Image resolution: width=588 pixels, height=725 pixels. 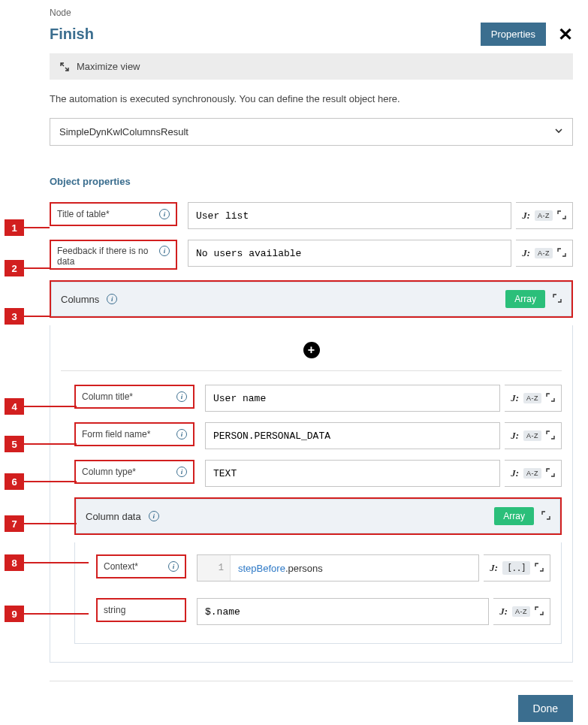 I want to click on label-text: Context*, so click(x=121, y=566).